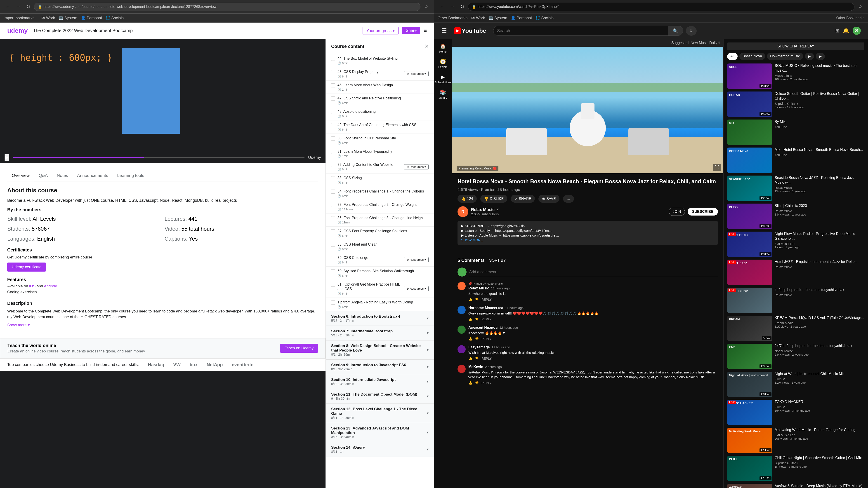 Image resolution: width=868 pixels, height=488 pixels. Describe the element at coordinates (703, 212) in the screenshot. I see `yt-subscribe-btn: SUBSCRIBE` at that location.